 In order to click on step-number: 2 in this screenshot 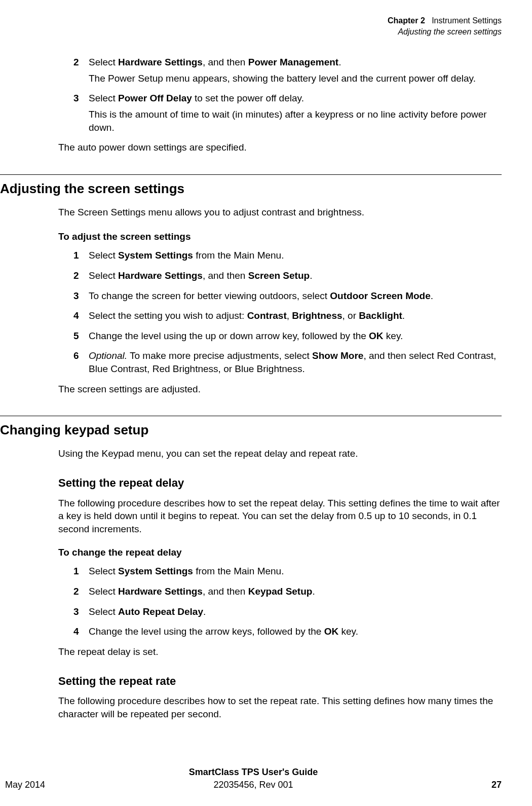, I will do `click(76, 62)`.